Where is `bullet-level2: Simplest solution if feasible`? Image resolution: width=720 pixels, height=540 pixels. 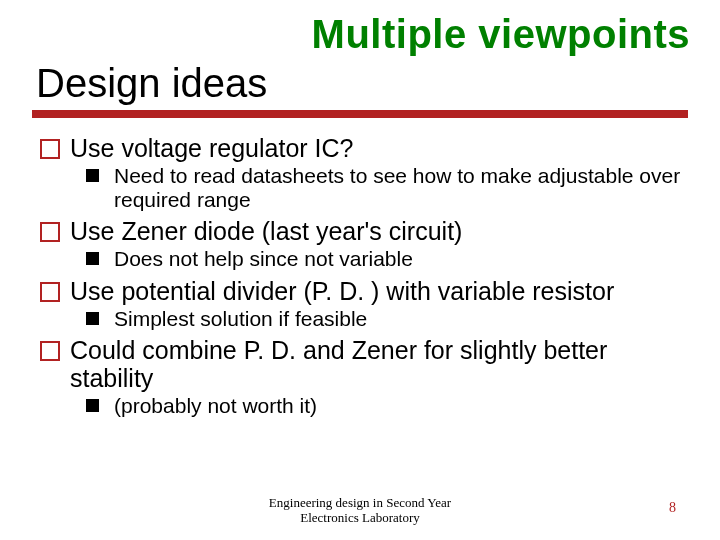
bullet-level2: Simplest solution if feasible is located at coordinates (360, 319).